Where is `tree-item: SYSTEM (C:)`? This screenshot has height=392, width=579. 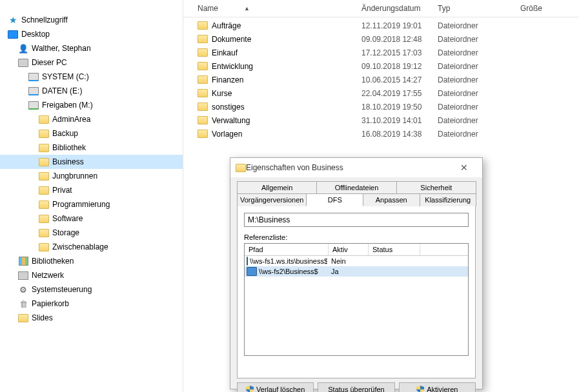
tree-item: SYSTEM (C:) is located at coordinates (92, 77).